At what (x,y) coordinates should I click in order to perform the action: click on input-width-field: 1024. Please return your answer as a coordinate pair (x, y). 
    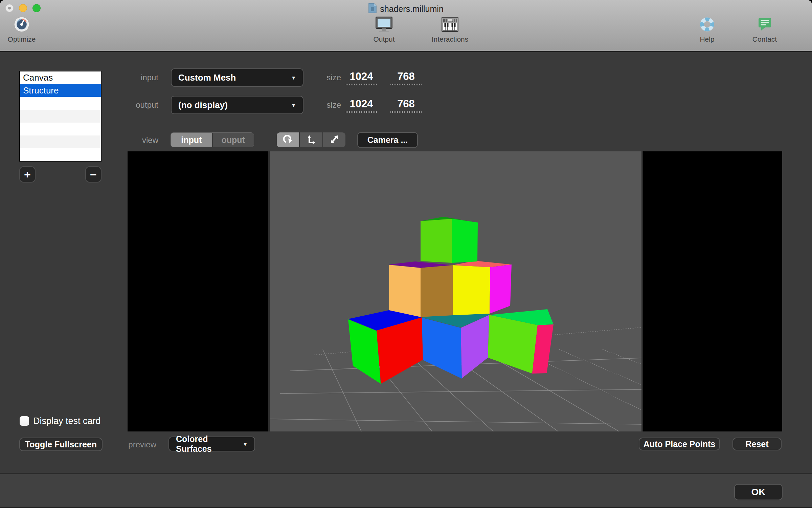
    Looking at the image, I should click on (361, 78).